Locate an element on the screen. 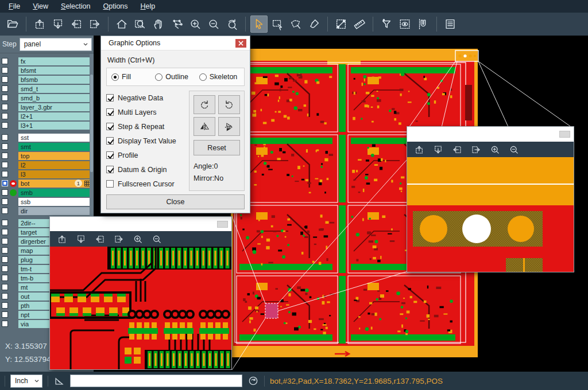 The height and width of the screenshot is (390, 588). select-polygon-button is located at coordinates (296, 24).